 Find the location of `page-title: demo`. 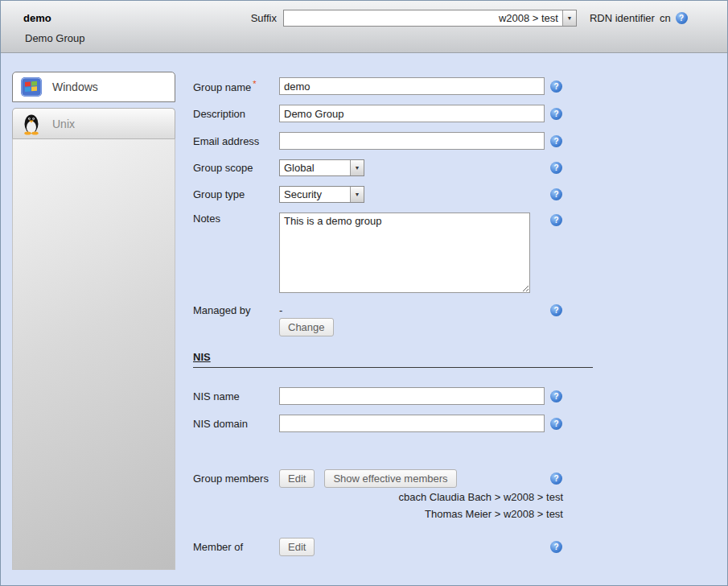

page-title: demo is located at coordinates (37, 18).